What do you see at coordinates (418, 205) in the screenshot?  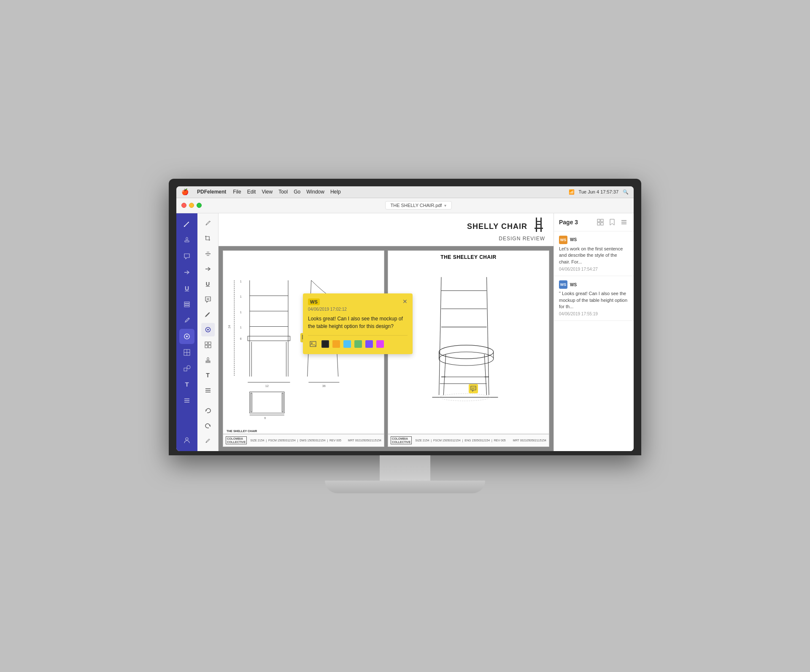 I see `tab-bar: THE SHELLY CHAIR.pdf ▾` at bounding box center [418, 205].